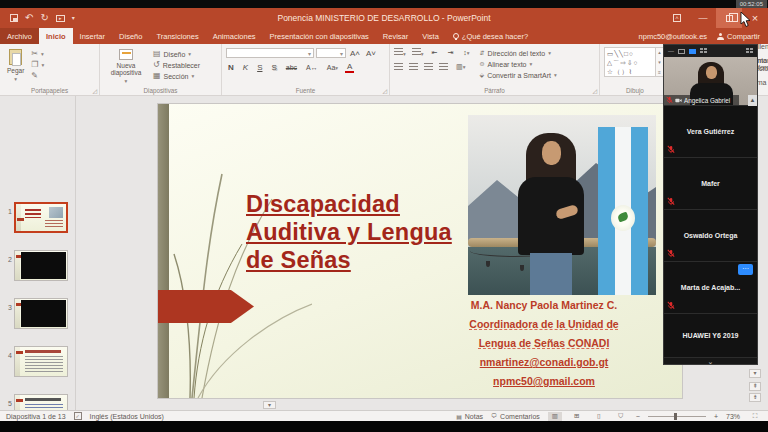 This screenshot has width=768, height=432. Describe the element at coordinates (176, 65) in the screenshot. I see `reset-button: ↺Restablecer` at that location.